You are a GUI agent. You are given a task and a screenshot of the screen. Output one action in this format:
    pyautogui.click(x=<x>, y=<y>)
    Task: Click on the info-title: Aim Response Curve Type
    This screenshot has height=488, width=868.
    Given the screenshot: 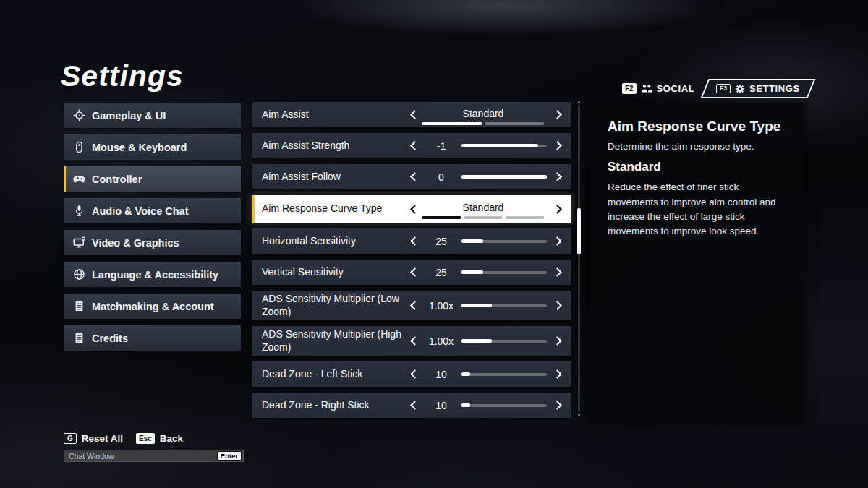 What is the action you would take?
    pyautogui.click(x=697, y=127)
    